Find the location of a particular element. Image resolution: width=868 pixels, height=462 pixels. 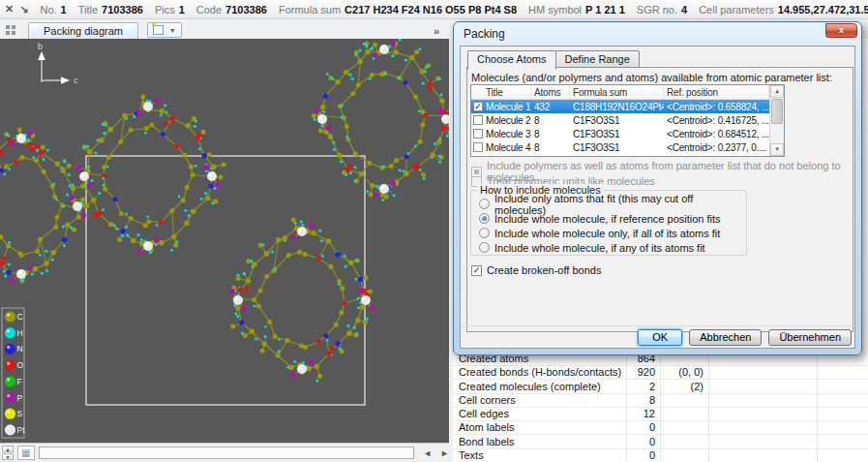

tab-overflow-chevron: » is located at coordinates (435, 31).